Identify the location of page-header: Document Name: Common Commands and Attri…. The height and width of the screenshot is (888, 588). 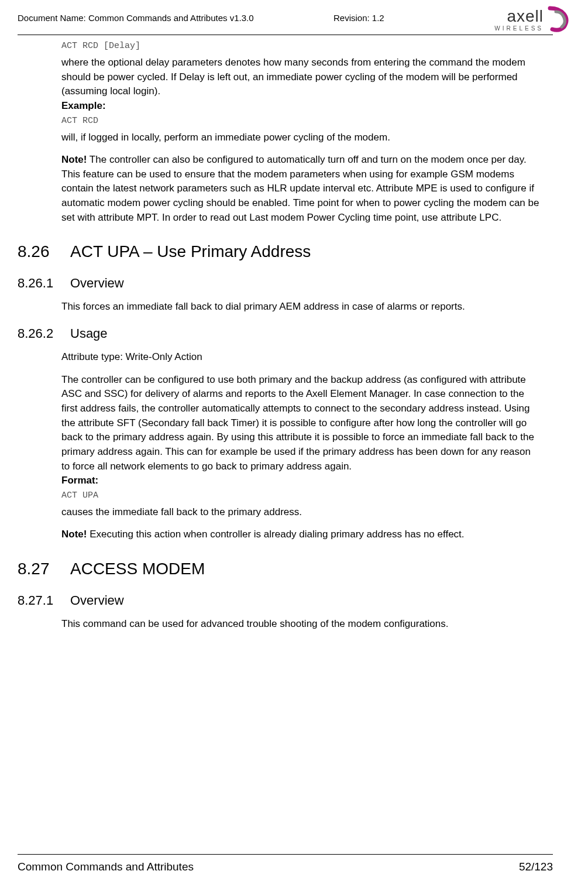
(286, 19).